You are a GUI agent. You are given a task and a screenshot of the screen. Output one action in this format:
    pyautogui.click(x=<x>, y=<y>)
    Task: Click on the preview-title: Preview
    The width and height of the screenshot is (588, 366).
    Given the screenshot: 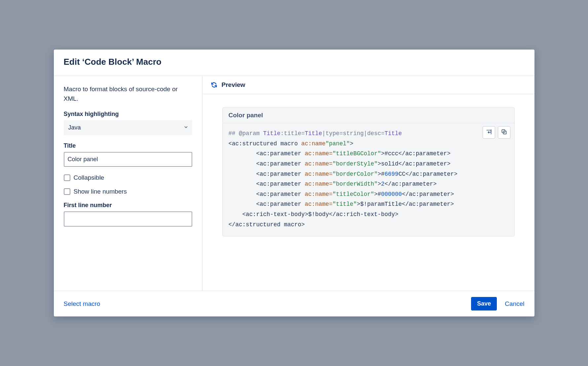 What is the action you would take?
    pyautogui.click(x=234, y=85)
    